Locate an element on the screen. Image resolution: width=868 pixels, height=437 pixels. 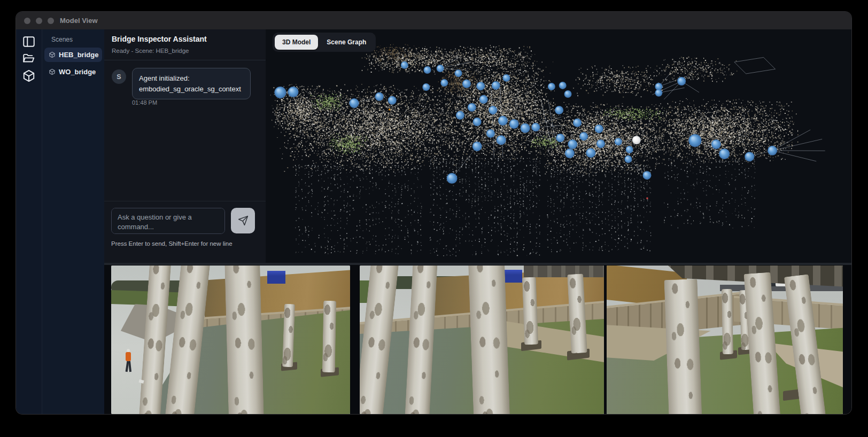
chat-input is located at coordinates (168, 221).